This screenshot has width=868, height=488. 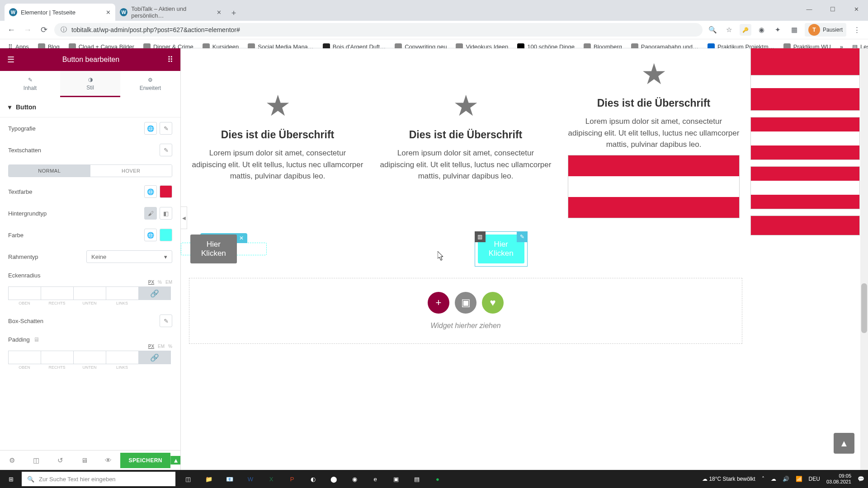 What do you see at coordinates (36, 460) in the screenshot?
I see `navigator-icon: ◫` at bounding box center [36, 460].